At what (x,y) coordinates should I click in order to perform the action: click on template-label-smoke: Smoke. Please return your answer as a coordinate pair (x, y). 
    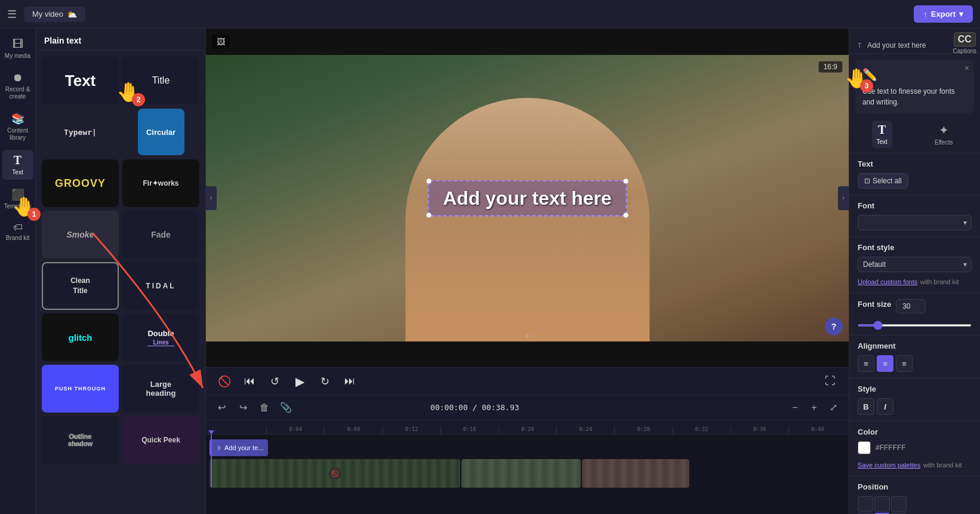
    Looking at the image, I should click on (81, 235).